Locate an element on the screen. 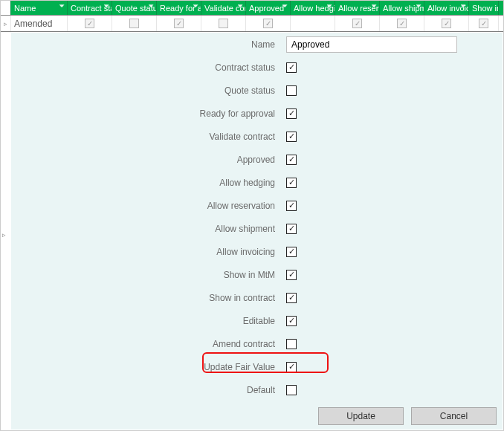  field-label: Approved is located at coordinates (149, 160).